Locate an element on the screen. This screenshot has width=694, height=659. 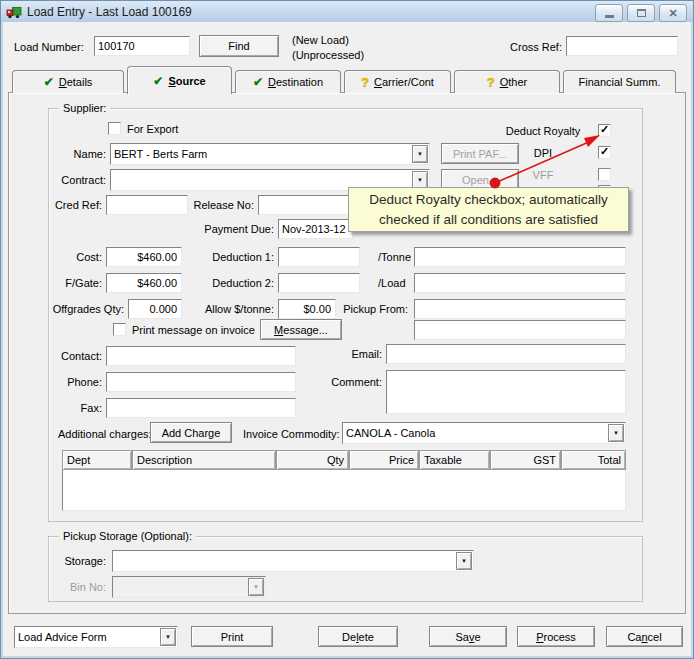
process-button: Process is located at coordinates (556, 636).